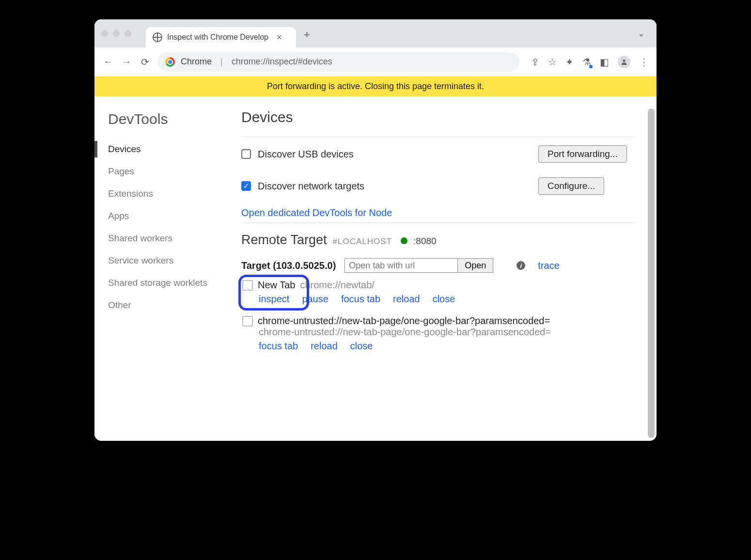 The image size is (751, 560). I want to click on pause-link: pause, so click(315, 299).